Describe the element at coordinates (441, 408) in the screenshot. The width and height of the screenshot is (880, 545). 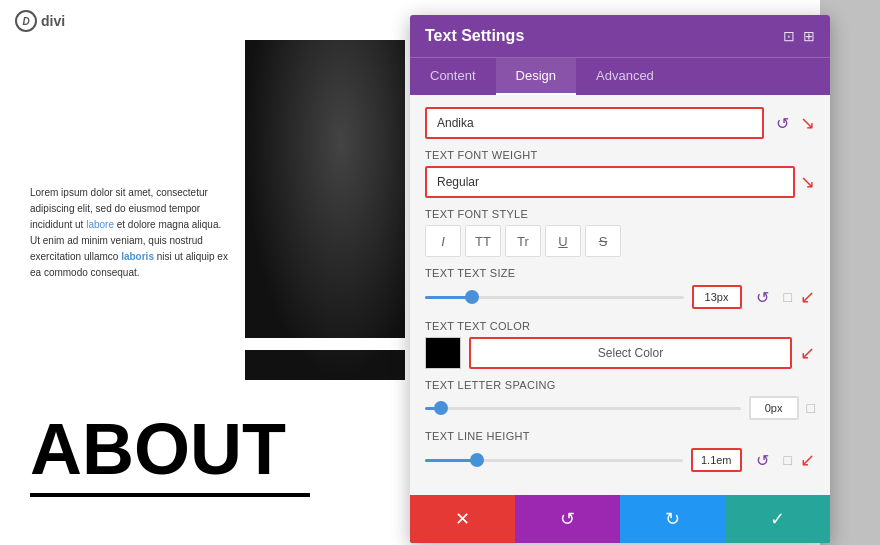
I see `letter-spacing-thumb` at that location.